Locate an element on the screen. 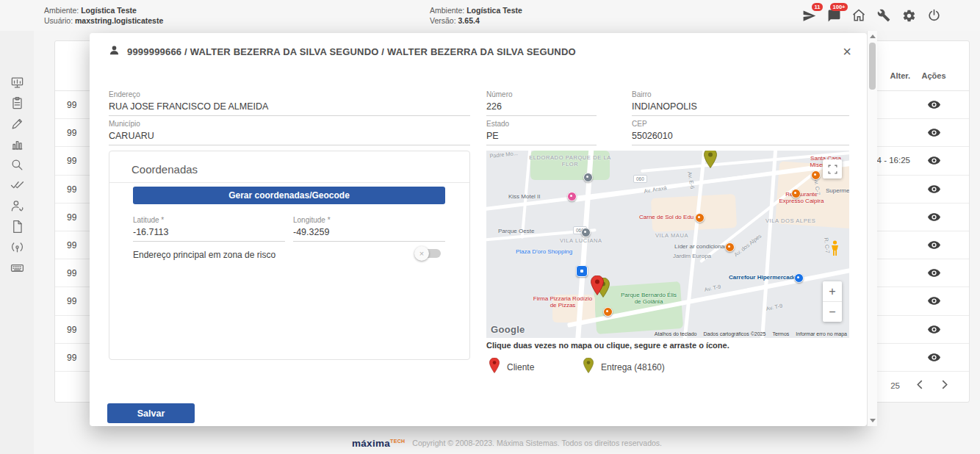  numero-input is located at coordinates (541, 109).